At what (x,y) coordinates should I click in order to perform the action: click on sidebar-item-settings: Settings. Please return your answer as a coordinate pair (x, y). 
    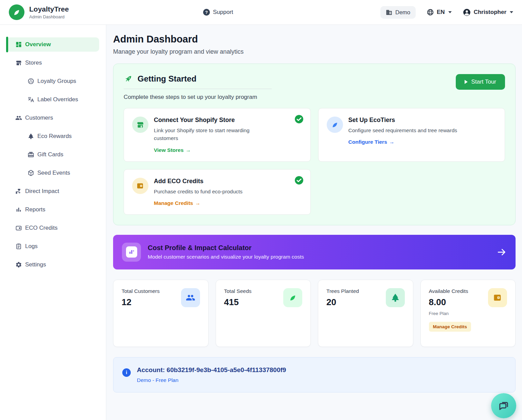
    Looking at the image, I should click on (53, 265).